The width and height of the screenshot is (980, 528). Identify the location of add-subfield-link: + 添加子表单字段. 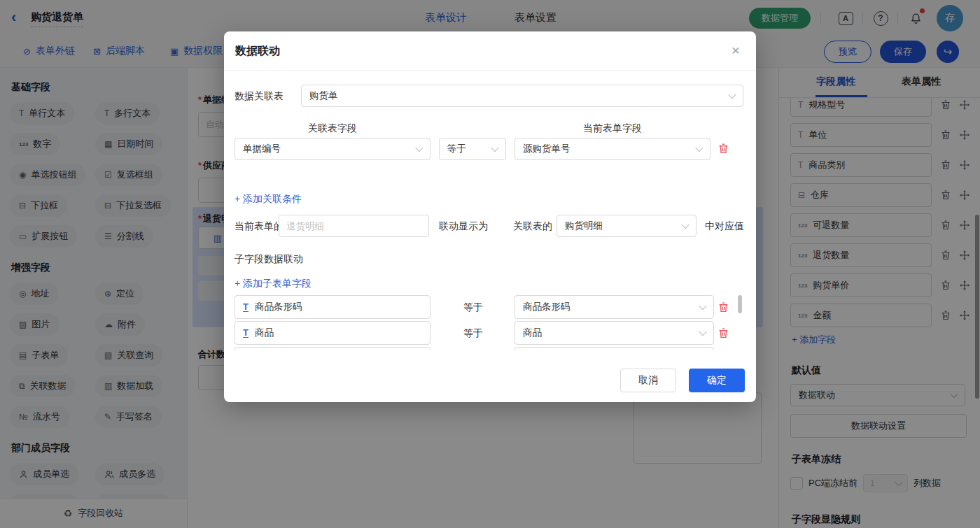
(273, 284).